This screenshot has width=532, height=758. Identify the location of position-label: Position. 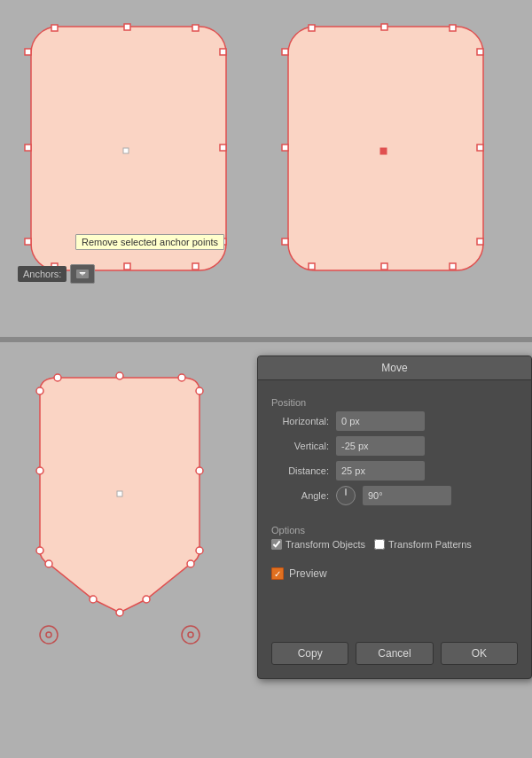
(395, 402).